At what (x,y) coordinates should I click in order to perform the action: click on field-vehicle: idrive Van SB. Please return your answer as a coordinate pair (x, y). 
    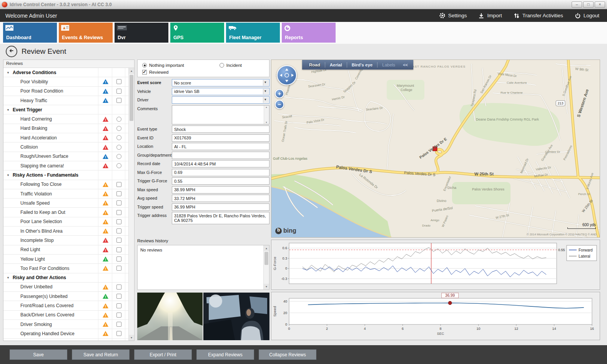
    Looking at the image, I should click on (221, 91).